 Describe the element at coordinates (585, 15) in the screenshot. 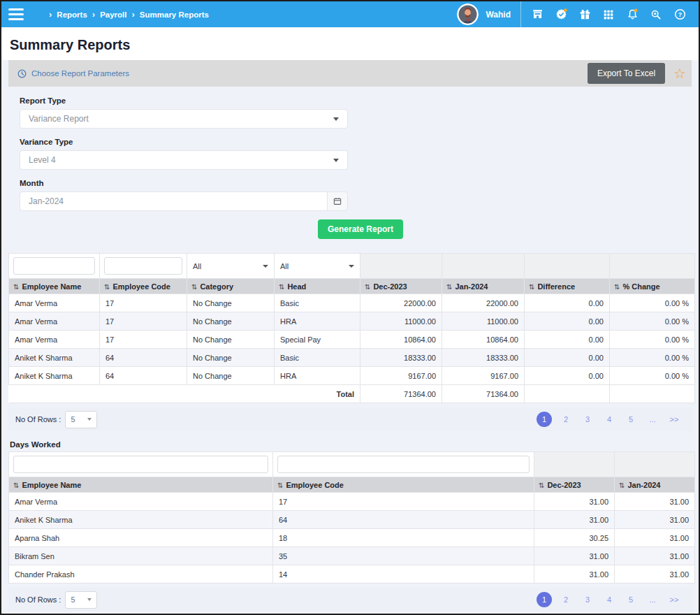

I see `gift-icon` at that location.